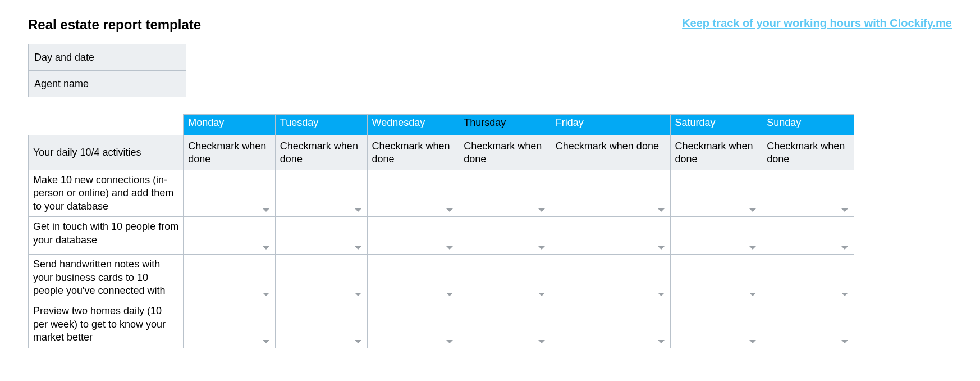 This screenshot has height=381, width=980. Describe the element at coordinates (441, 236) in the screenshot. I see `table-row: Get in touch with 10 people from your da…` at that location.